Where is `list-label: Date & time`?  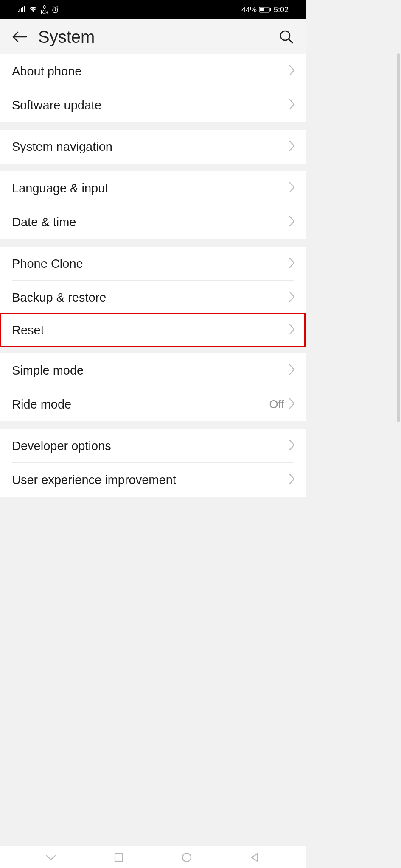 list-label: Date & time is located at coordinates (44, 222).